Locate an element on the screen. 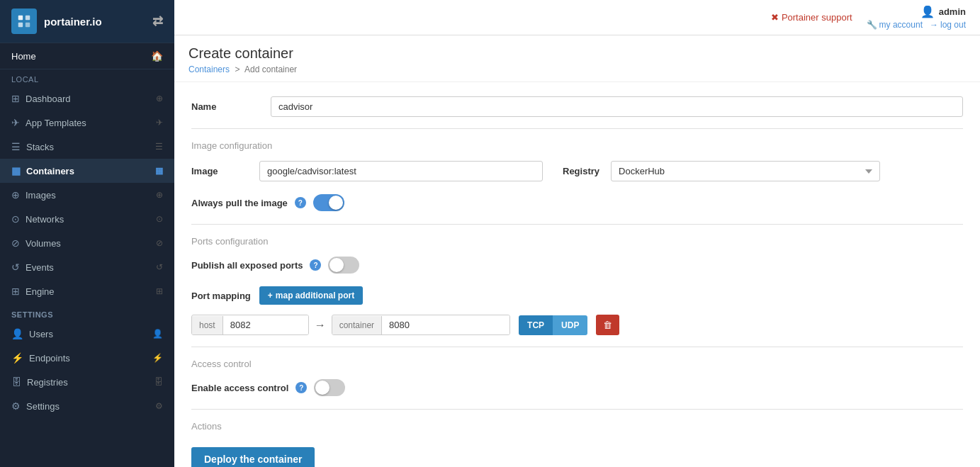 This screenshot has height=467, width=980. log-out-link: → log out is located at coordinates (948, 25).